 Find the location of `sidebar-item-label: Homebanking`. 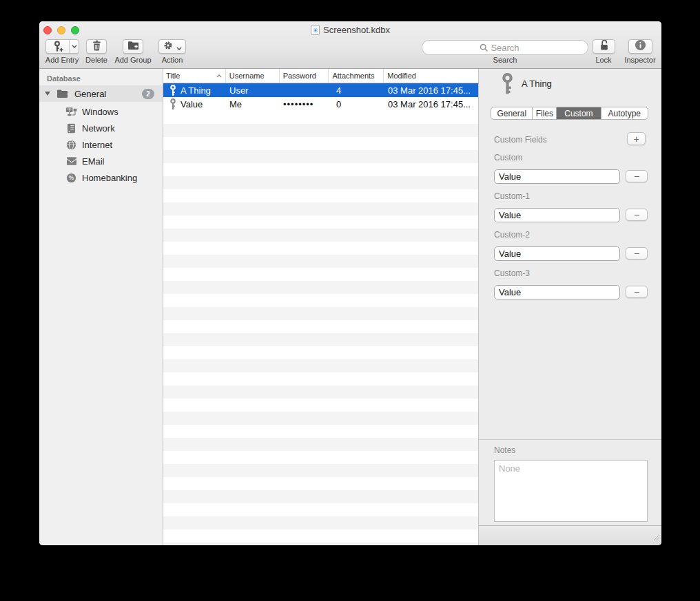

sidebar-item-label: Homebanking is located at coordinates (110, 178).